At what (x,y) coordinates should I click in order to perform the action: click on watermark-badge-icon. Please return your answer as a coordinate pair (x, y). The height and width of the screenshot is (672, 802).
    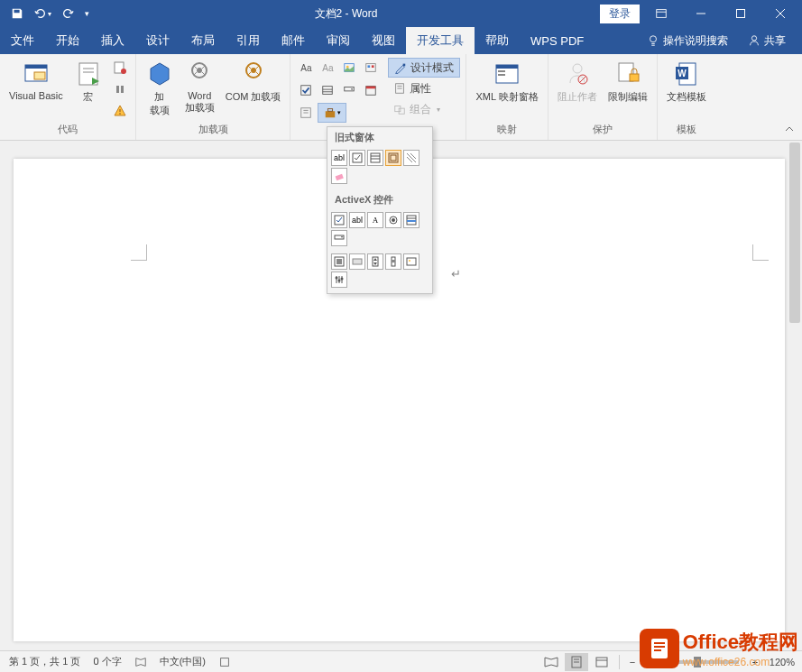
    Looking at the image, I should click on (659, 649).